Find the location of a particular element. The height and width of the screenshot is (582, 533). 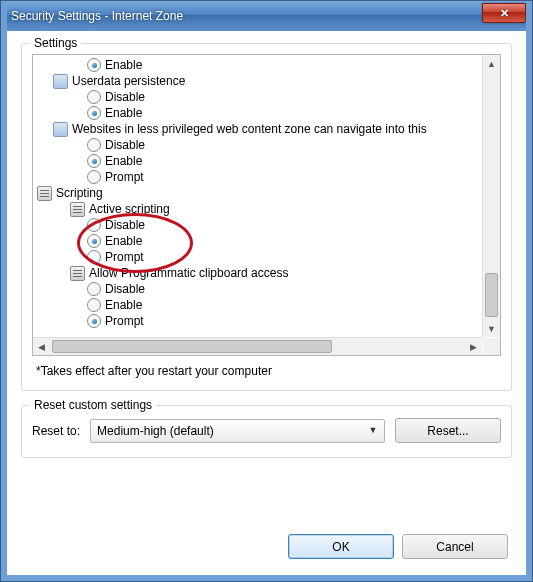

tree-row: Active scripting is located at coordinates (258, 209).